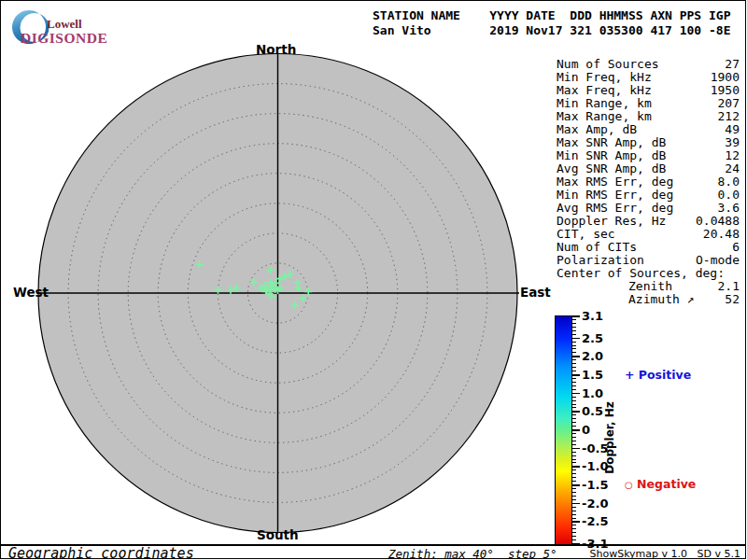 This screenshot has height=560, width=747. I want to click on software-version-label: ShowSkymap v 1.0 SD v 5.1, so click(665, 554).